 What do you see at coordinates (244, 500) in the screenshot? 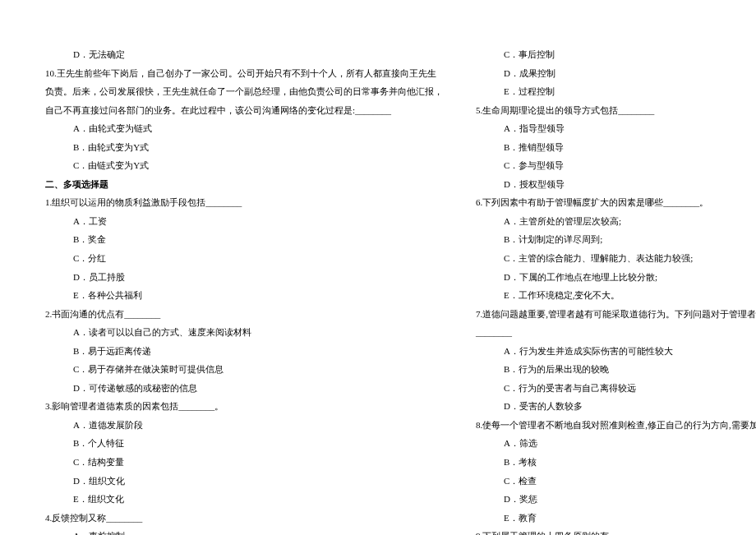
I see `option-item: E．组织文化` at bounding box center [244, 500].